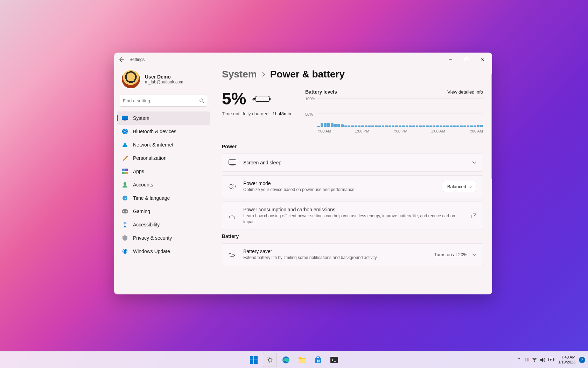 The height and width of the screenshot is (368, 588). I want to click on sidebar-item-label: Windows Update, so click(152, 251).